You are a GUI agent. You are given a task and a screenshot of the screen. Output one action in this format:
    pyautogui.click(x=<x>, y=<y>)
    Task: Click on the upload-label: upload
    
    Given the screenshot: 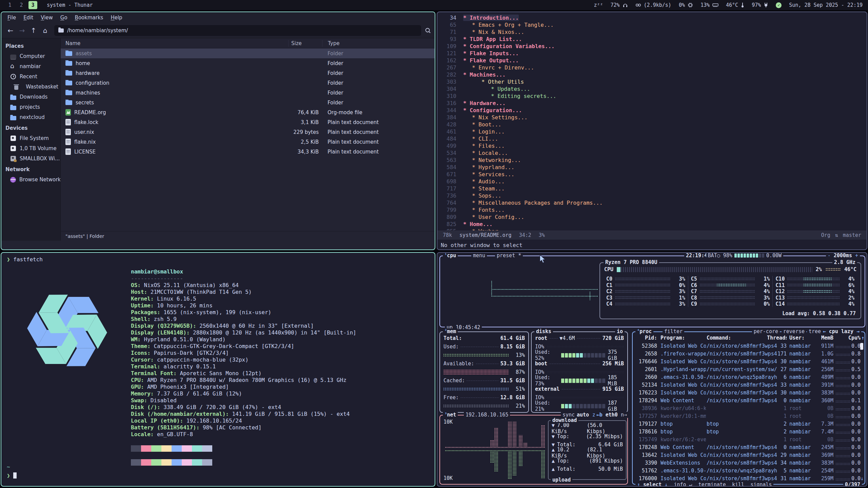 What is the action you would take?
    pyautogui.click(x=561, y=480)
    